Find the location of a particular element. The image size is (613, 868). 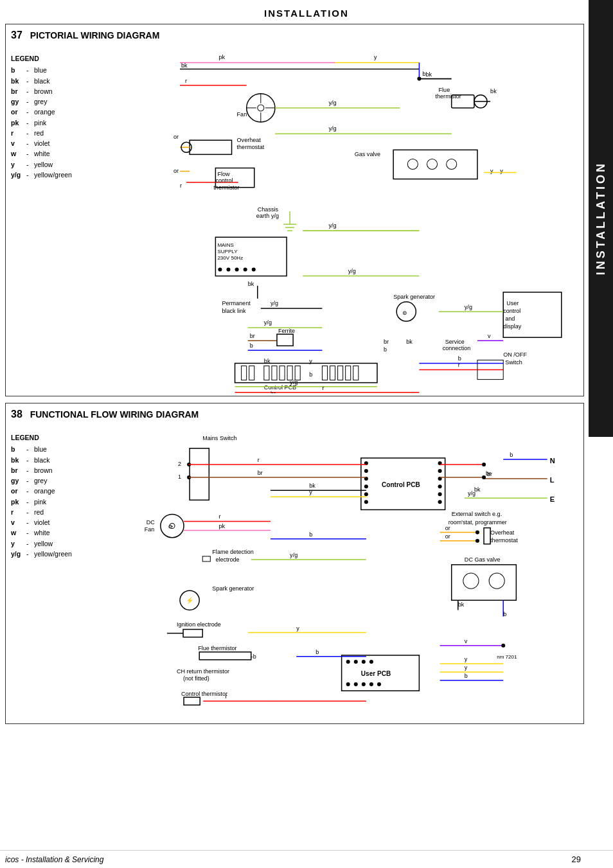

svg-text: thermistor is located at coordinates (226, 188).